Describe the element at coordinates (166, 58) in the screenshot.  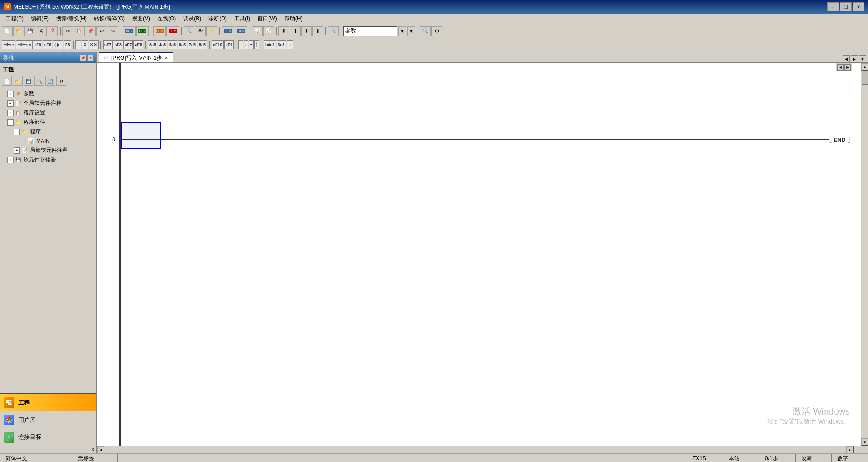
I see `doc-tab-close-btn: ✕` at that location.